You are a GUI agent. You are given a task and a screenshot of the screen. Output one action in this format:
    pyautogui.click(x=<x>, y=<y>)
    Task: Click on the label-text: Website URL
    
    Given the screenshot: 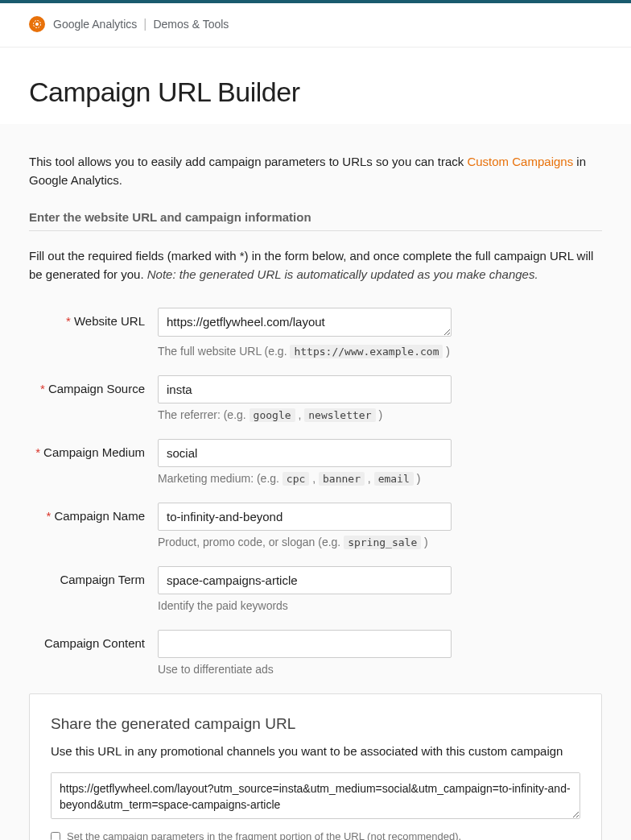 What is the action you would take?
    pyautogui.click(x=109, y=321)
    